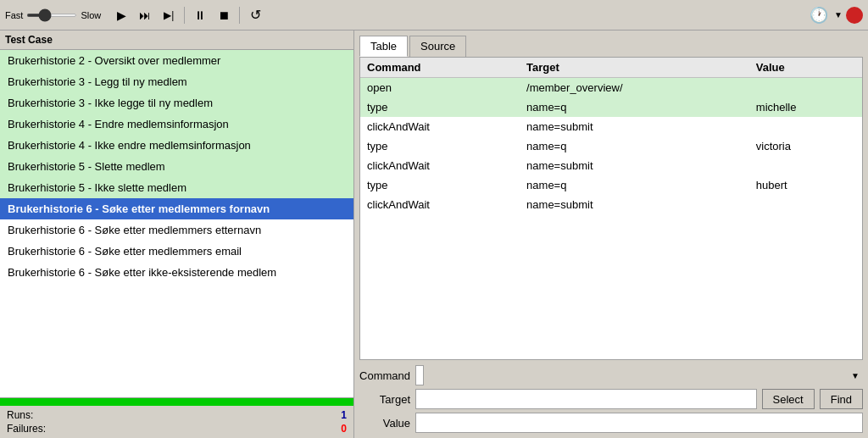  Describe the element at coordinates (587, 399) in the screenshot. I see `target-input` at that location.